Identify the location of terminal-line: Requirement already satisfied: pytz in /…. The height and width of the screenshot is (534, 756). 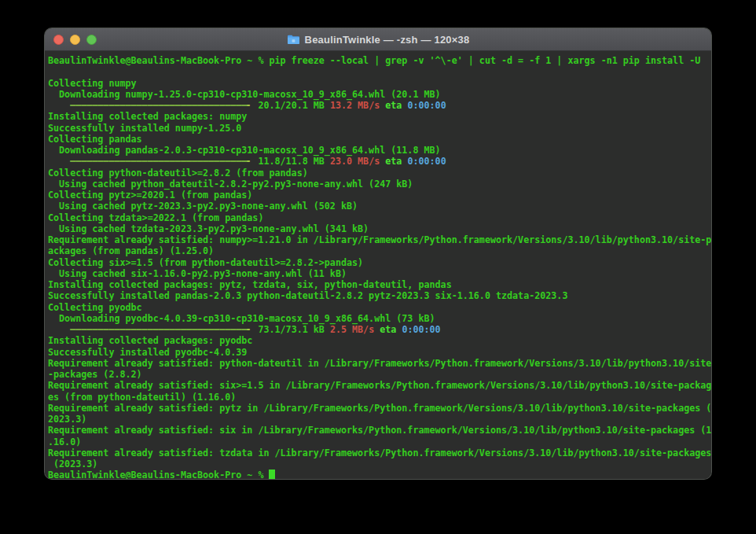
(378, 408).